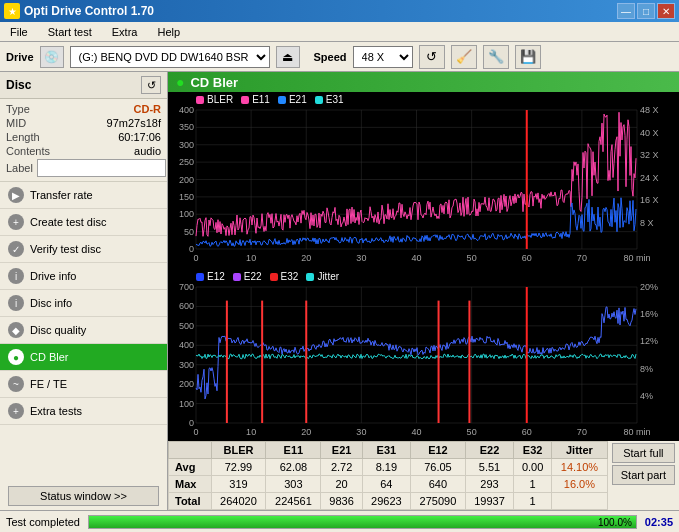 This screenshot has width=679, height=532. Describe the element at coordinates (238, 450) in the screenshot. I see `col-header-bler: BLER` at that location.